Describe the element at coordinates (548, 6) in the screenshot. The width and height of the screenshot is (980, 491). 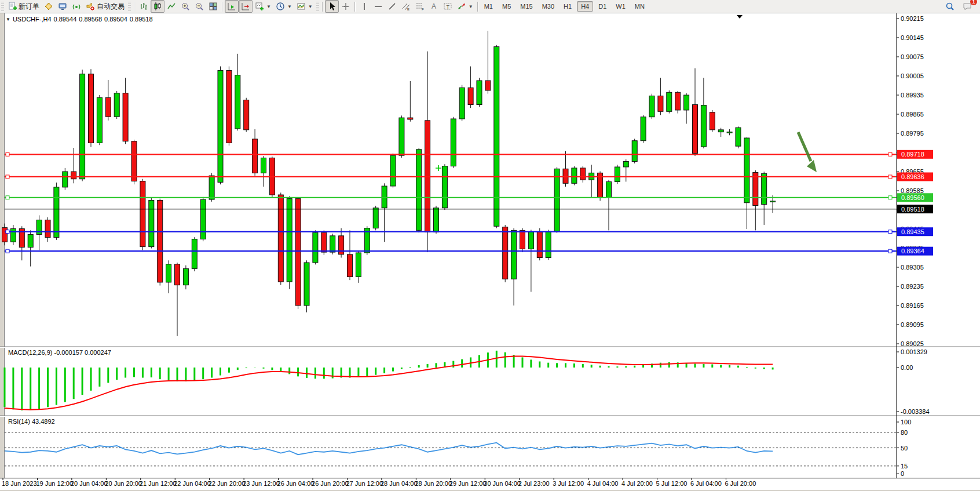
I see `timeframe-m30: M30` at that location.